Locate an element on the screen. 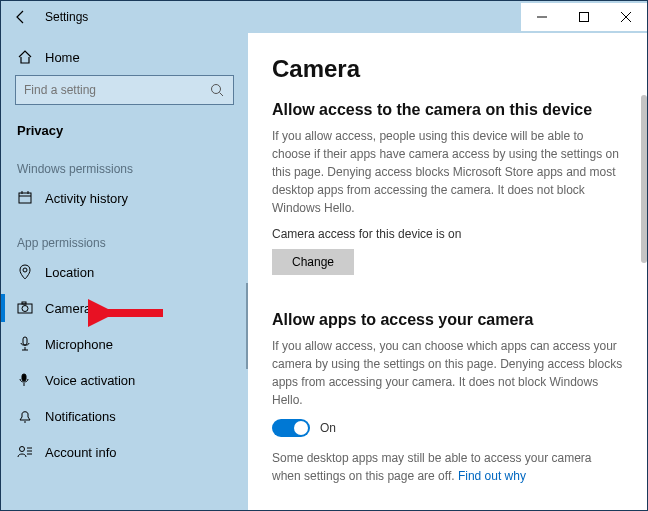  window-title: Settings is located at coordinates (64, 17).